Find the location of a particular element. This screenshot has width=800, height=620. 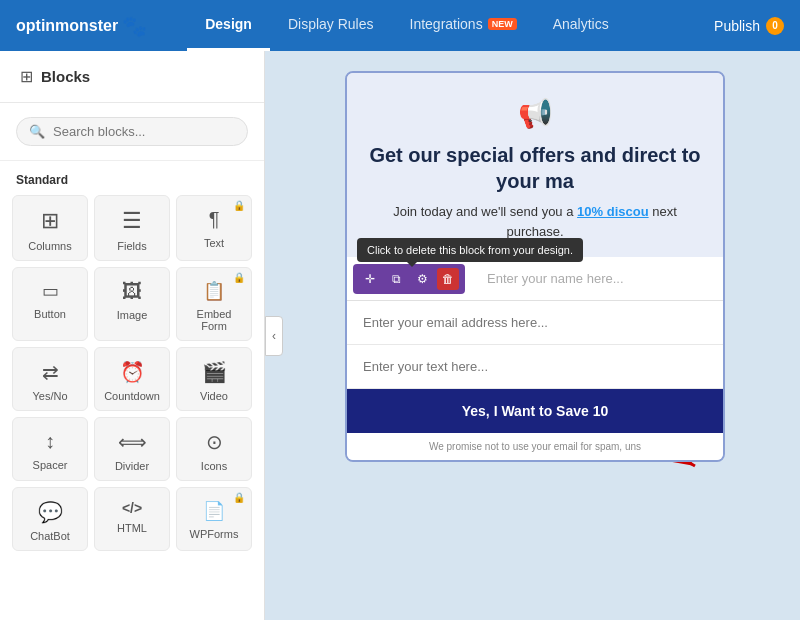

block-button: ▭ Button is located at coordinates (50, 304).